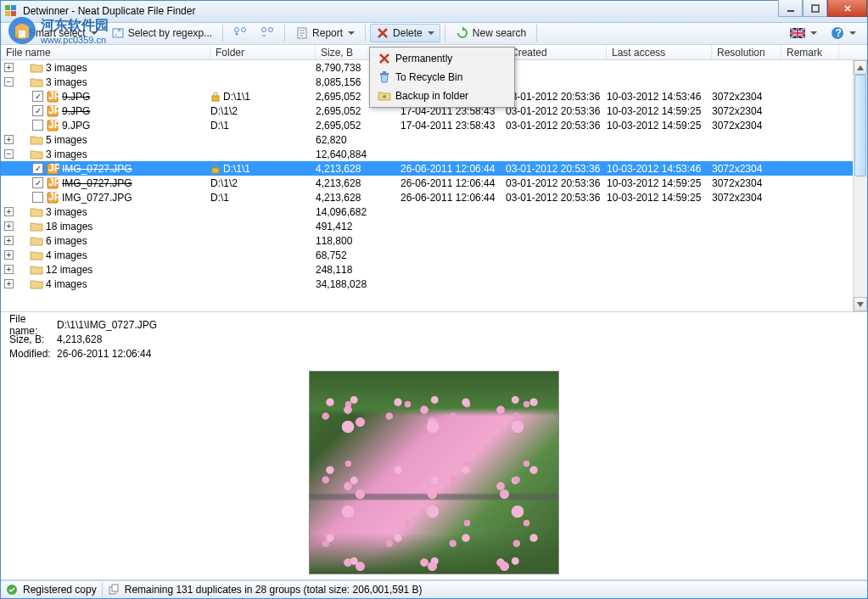  I want to click on delete-permanent-icon, so click(384, 59).